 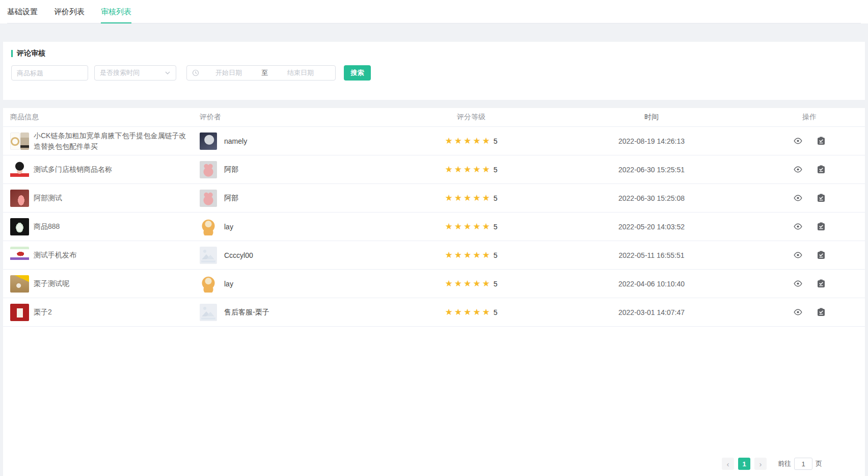 What do you see at coordinates (496, 170) in the screenshot?
I see `rating-value: 5` at bounding box center [496, 170].